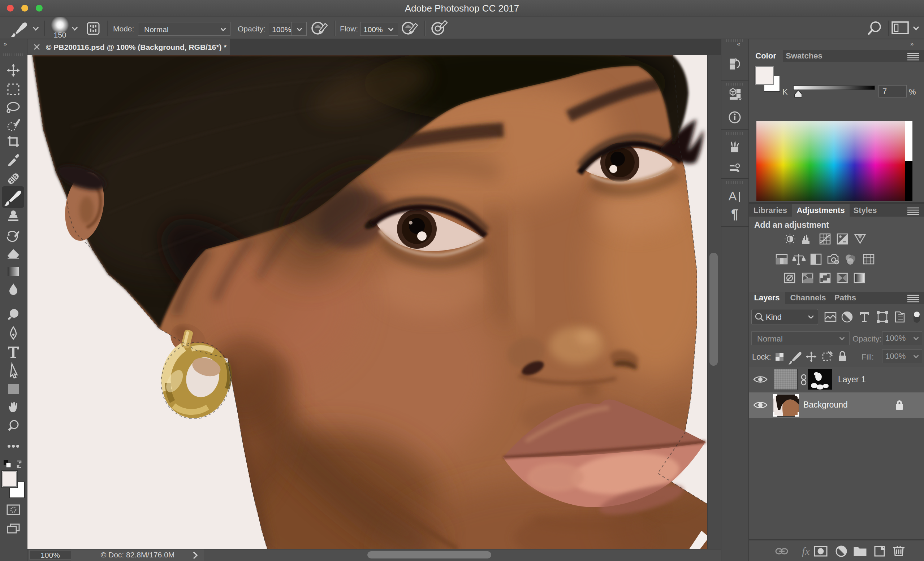 This screenshot has height=561, width=924. What do you see at coordinates (60, 34) in the screenshot?
I see `svg-text: 150` at bounding box center [60, 34].